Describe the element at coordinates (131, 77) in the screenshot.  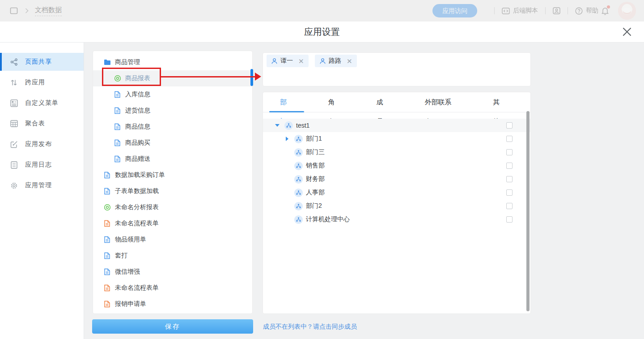
I see `annotation-highlight-rect` at that location.